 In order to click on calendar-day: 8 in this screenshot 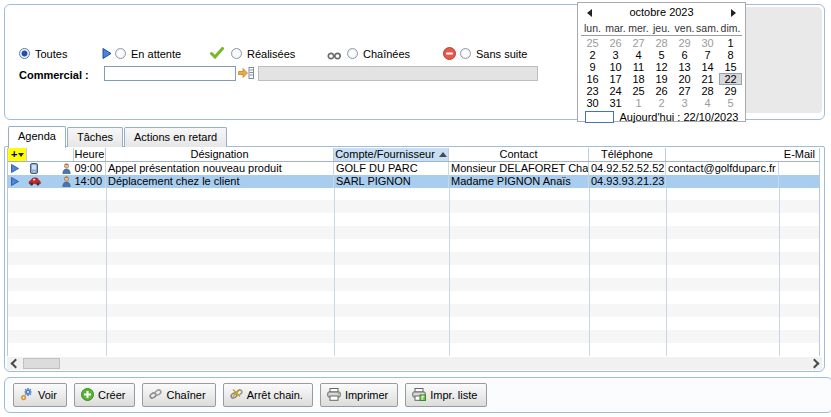, I will do `click(730, 55)`.